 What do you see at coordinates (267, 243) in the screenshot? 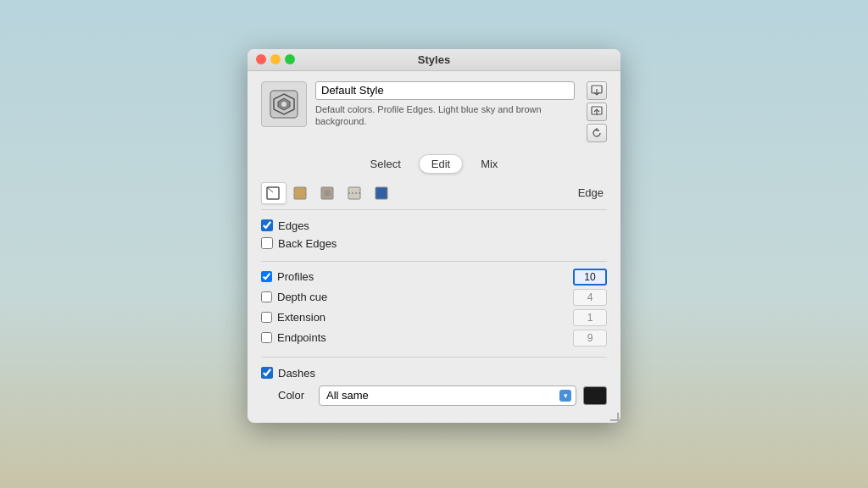
I see `back-edges-checkbox` at bounding box center [267, 243].